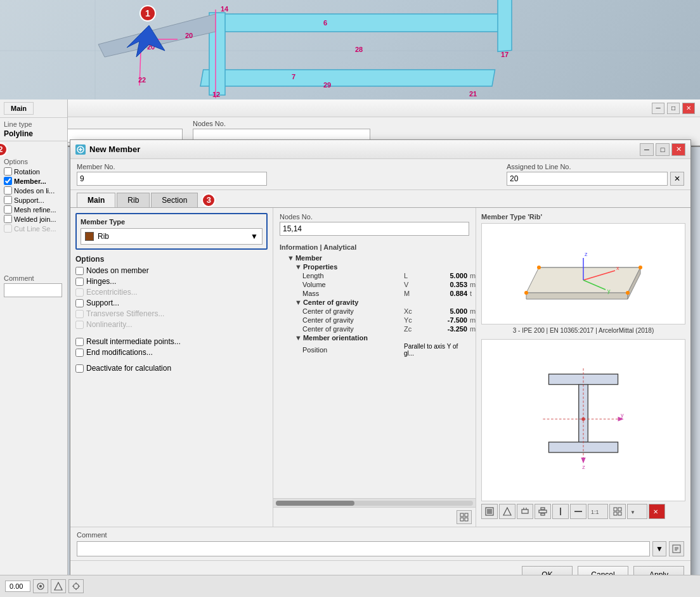  I want to click on mesh-option: Mesh refine..., so click(34, 209).